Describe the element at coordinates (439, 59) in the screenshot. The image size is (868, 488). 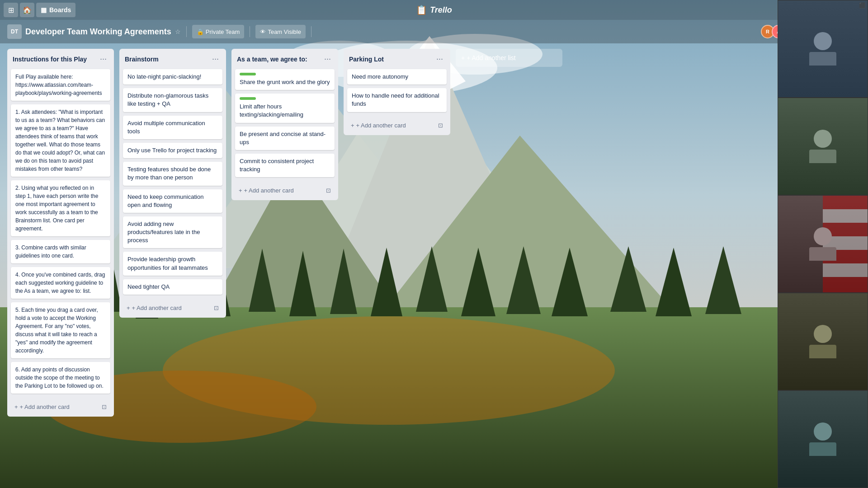
I see `list-menu-button-parking-lot: ···` at that location.